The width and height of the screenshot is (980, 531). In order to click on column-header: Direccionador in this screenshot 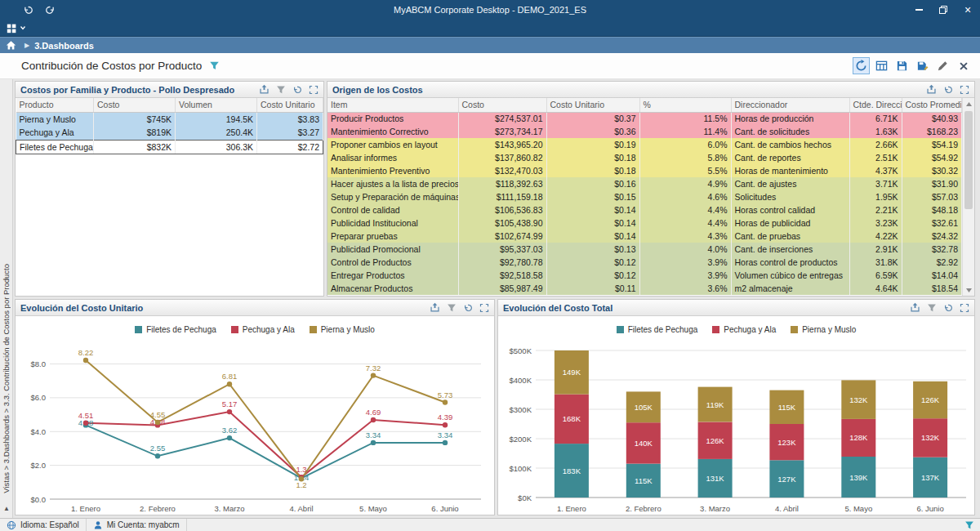, I will do `click(791, 105)`.